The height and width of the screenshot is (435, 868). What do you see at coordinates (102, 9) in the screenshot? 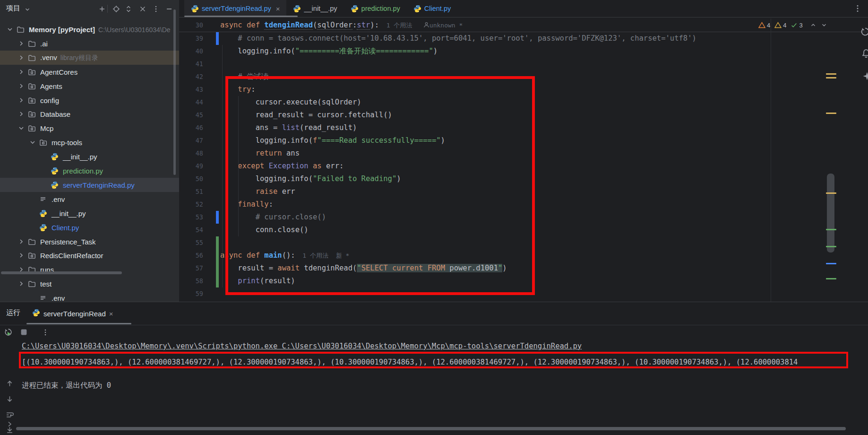
I see `add-icon` at bounding box center [102, 9].